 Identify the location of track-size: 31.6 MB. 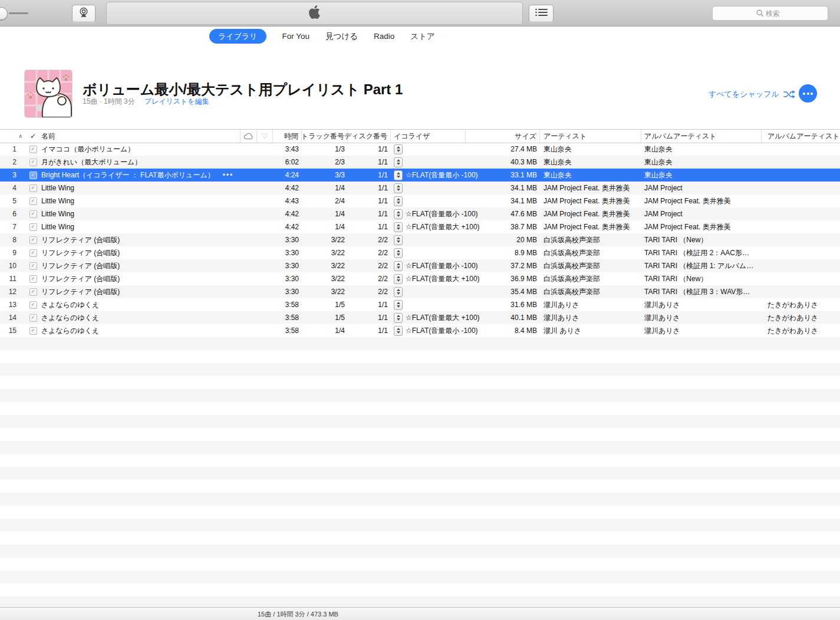
(503, 305).